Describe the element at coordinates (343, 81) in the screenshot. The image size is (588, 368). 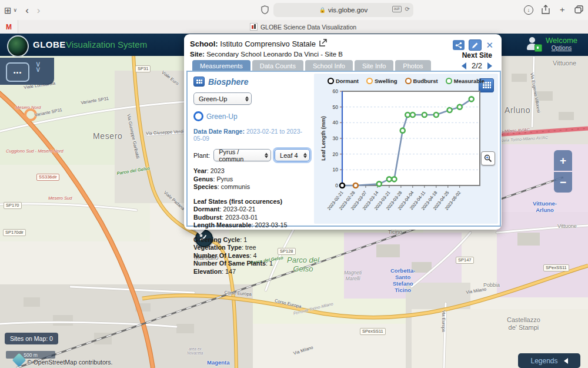
I see `legend-item: Dormant` at that location.